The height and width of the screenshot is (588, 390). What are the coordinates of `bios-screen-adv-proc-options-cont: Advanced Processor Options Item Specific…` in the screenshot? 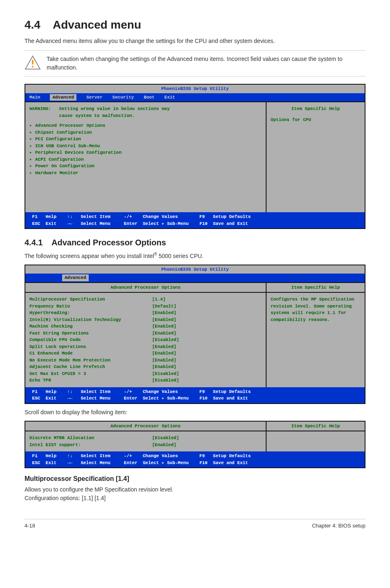 It's located at (195, 445).